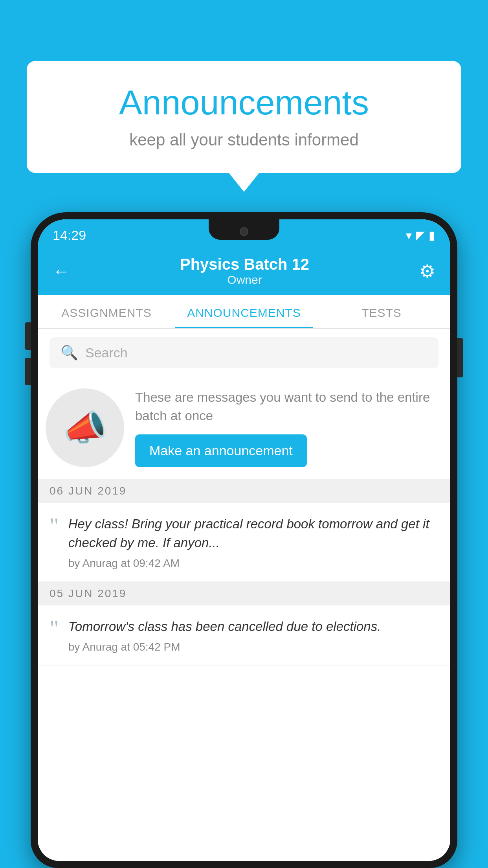  What do you see at coordinates (244, 491) in the screenshot?
I see `date-divider-1: 06 JUN 2019` at bounding box center [244, 491].